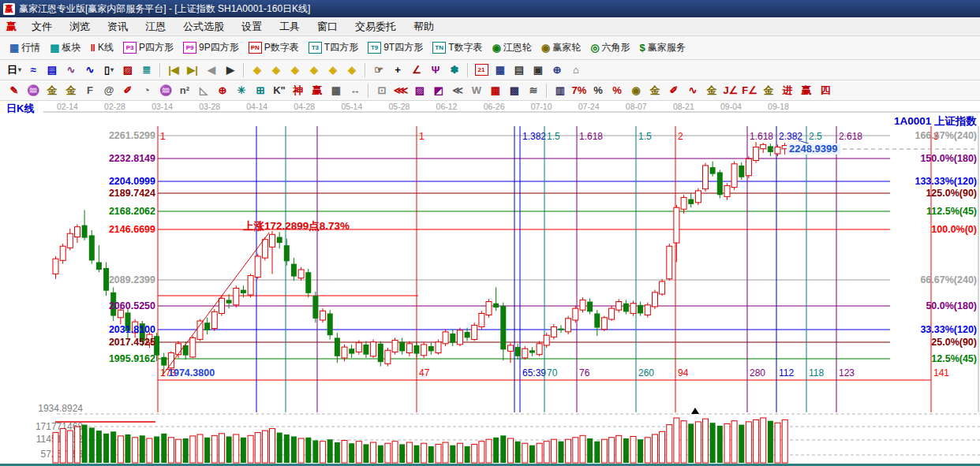 The height and width of the screenshot is (466, 980). What do you see at coordinates (398, 70) in the screenshot?
I see `crosshair-tool-icon: +` at bounding box center [398, 70].